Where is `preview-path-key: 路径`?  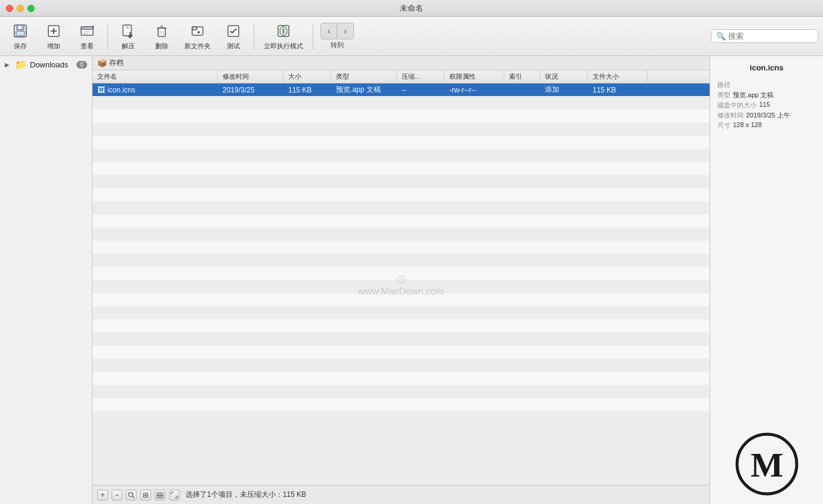
preview-path-key: 路径 is located at coordinates (724, 85).